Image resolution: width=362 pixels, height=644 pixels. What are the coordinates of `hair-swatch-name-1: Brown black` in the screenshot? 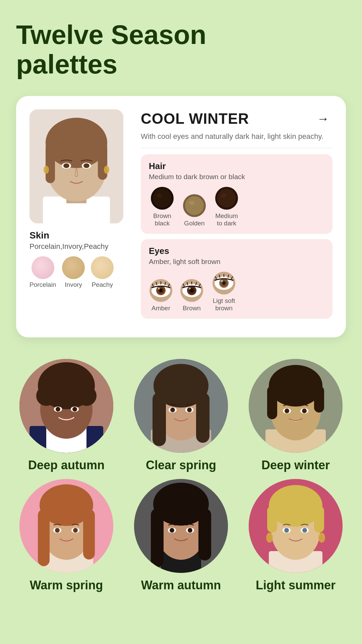 It's located at (162, 220).